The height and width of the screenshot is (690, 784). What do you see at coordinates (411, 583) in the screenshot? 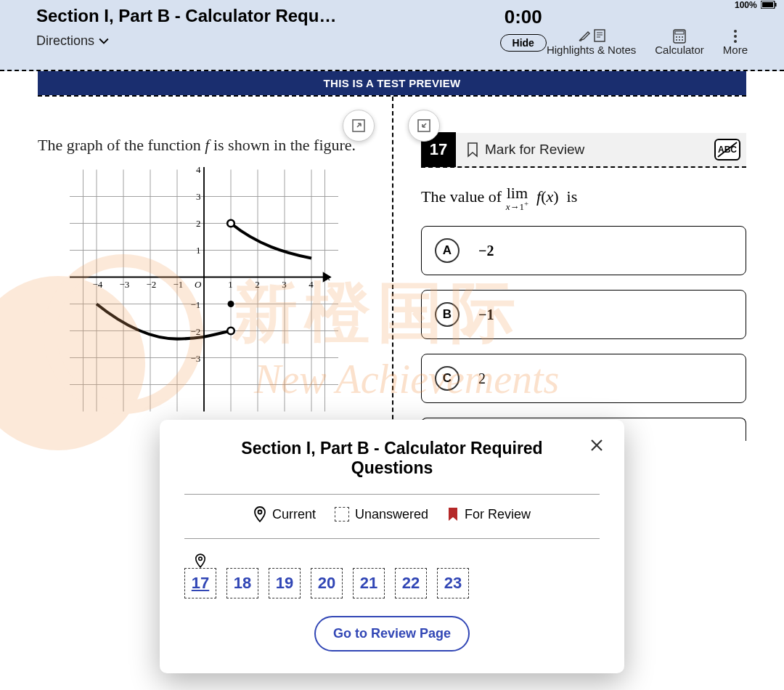
I see `nav-question-22: 22` at bounding box center [411, 583].